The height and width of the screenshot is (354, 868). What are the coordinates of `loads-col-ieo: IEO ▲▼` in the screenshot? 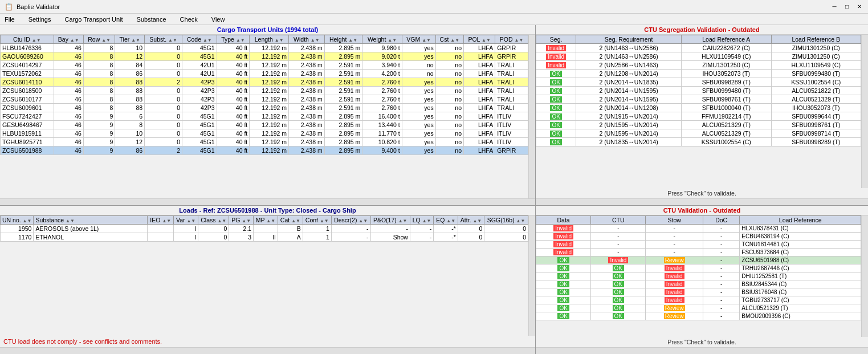 It's located at (161, 220).